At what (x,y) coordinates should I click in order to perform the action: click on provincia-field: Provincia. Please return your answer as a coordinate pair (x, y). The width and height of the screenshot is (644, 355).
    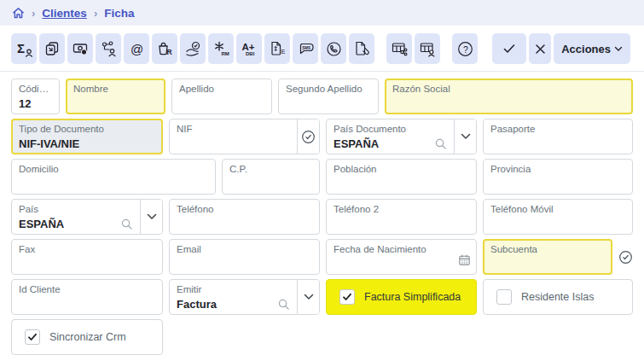
    Looking at the image, I should click on (558, 177).